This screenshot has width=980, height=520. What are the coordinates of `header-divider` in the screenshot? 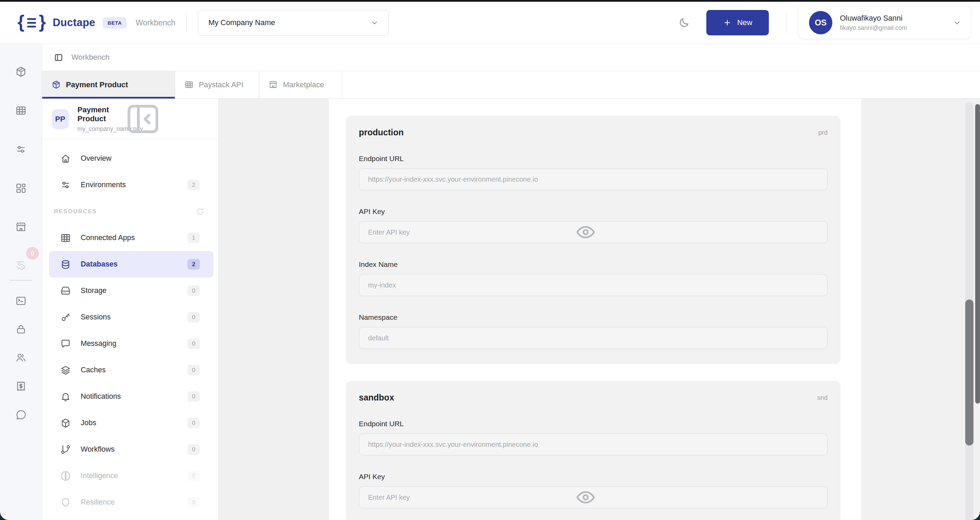 It's located at (786, 23).